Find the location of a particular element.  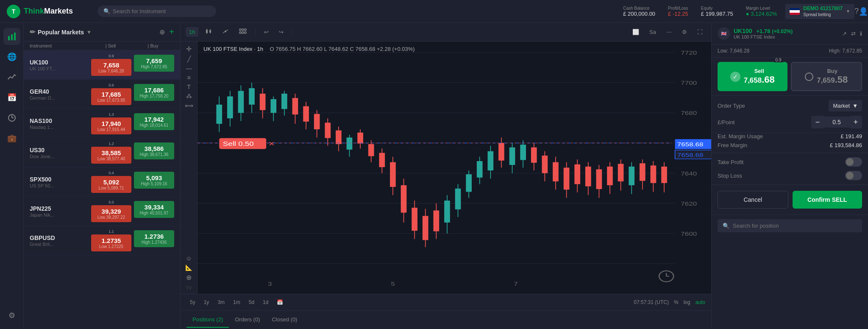

percent-toggle: % is located at coordinates (676, 302).